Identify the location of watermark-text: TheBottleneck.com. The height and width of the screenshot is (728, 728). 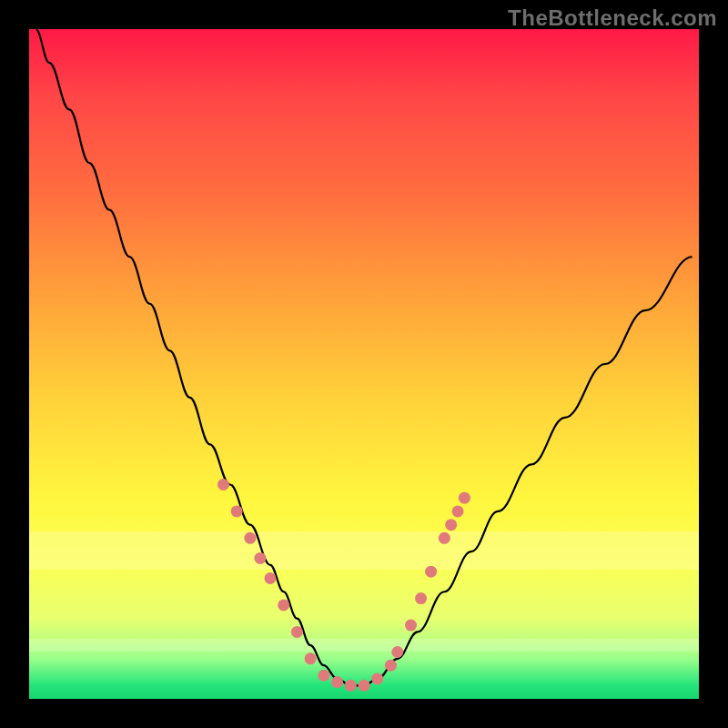
(612, 18).